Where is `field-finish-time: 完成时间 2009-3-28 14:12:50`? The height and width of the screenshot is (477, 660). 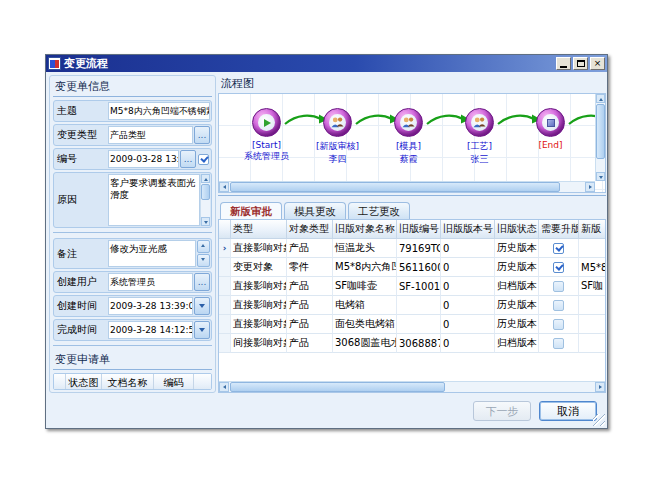 field-finish-time: 完成时间 2009-3-28 14:12:50 is located at coordinates (132, 330).